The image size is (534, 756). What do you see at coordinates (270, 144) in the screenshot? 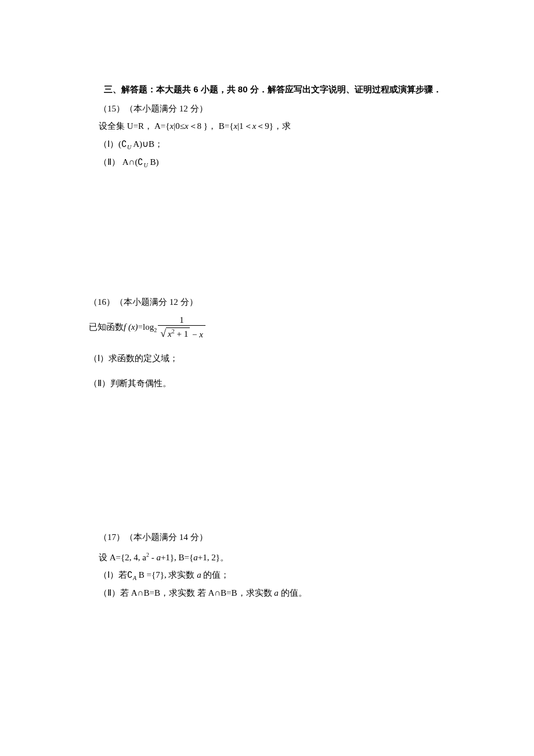
I see `q15-part1: （Ⅰ）(∁U A)∪B；` at bounding box center [270, 144].